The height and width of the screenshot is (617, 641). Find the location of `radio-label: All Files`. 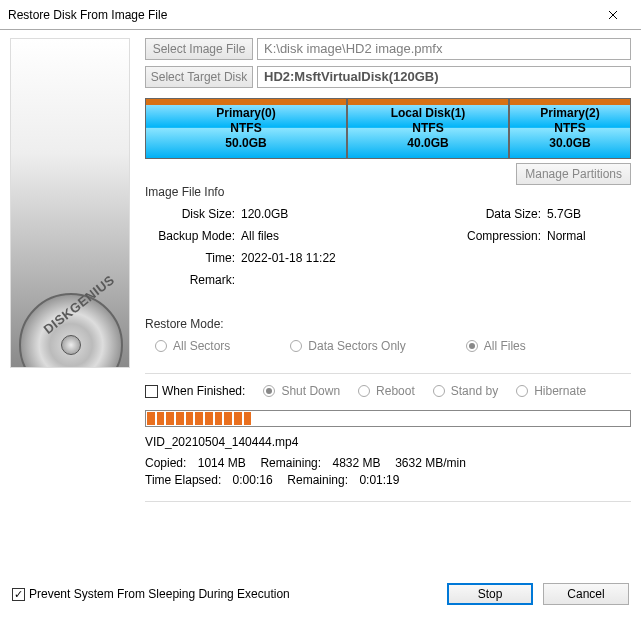

radio-label: All Files is located at coordinates (505, 346).